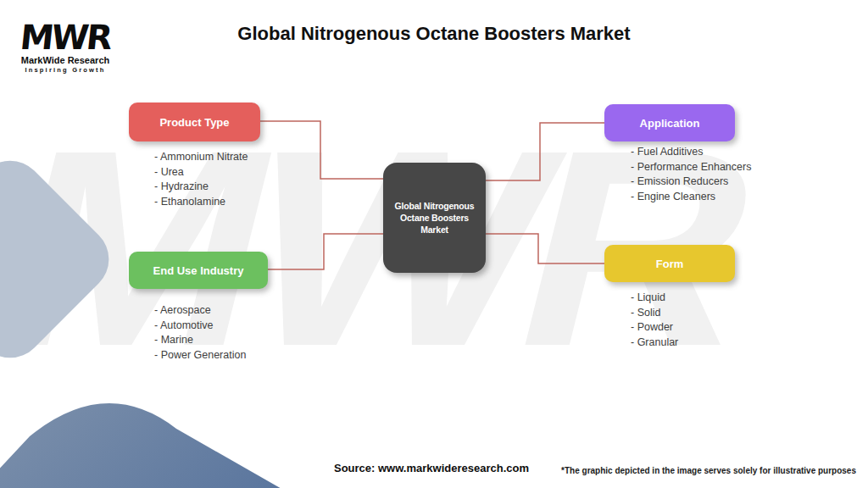 This screenshot has width=868, height=488. Describe the element at coordinates (654, 343) in the screenshot. I see `list-item: - Granular` at that location.